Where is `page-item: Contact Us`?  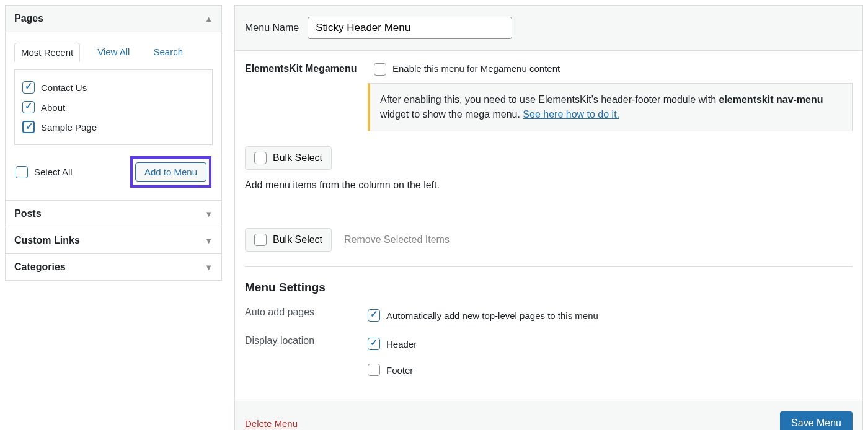
page-item: Contact Us is located at coordinates (113, 87).